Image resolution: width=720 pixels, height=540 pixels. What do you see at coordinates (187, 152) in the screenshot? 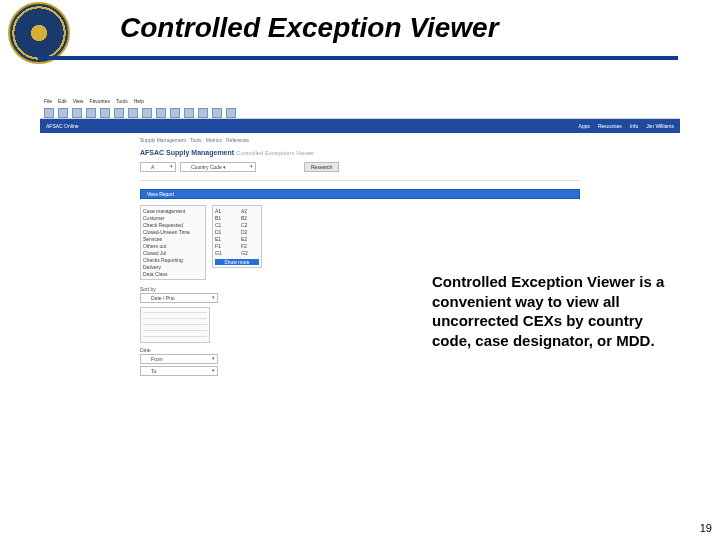
I see `page-title-main: AFSAC Supply Management` at bounding box center [187, 152].